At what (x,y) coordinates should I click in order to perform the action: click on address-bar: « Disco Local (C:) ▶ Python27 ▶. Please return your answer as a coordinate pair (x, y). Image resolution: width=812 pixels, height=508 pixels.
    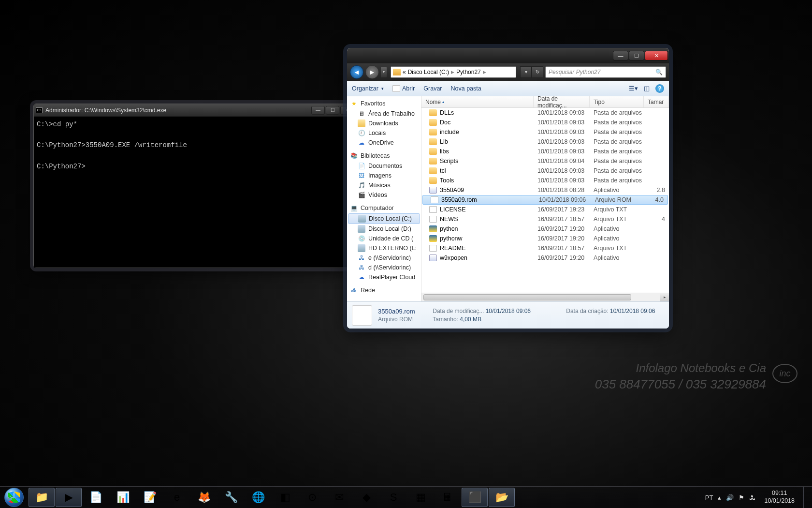
    Looking at the image, I should click on (453, 72).